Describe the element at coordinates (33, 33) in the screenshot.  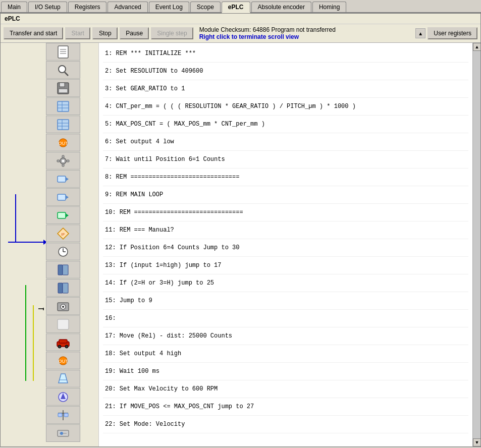
I see `transfer-start-button: Transfer and start` at that location.